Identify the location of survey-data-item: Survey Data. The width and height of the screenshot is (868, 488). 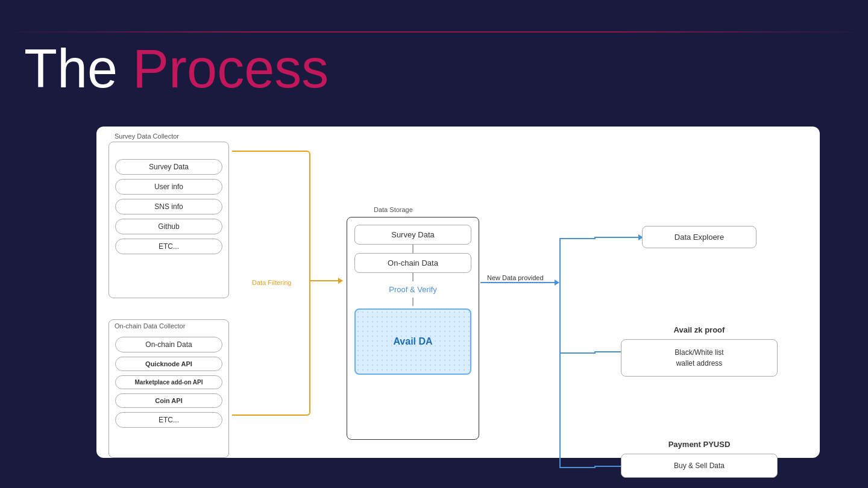
(169, 167).